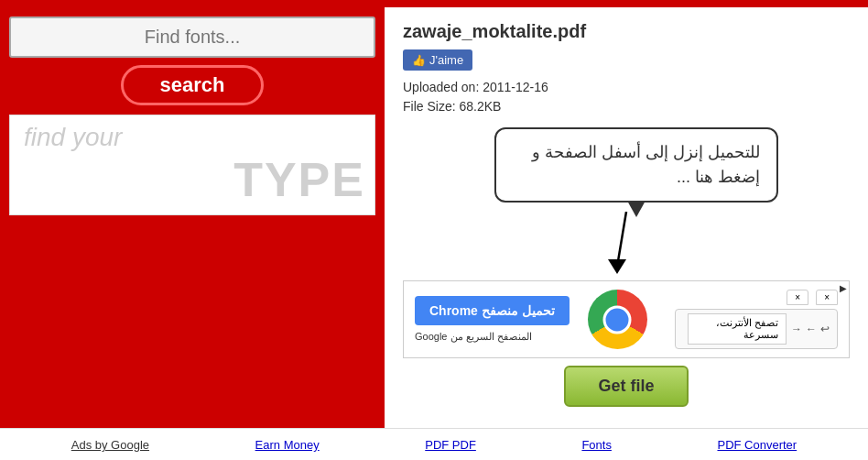 The height and width of the screenshot is (460, 868). Describe the element at coordinates (626, 387) in the screenshot. I see `get-file-button: Get file` at that location.